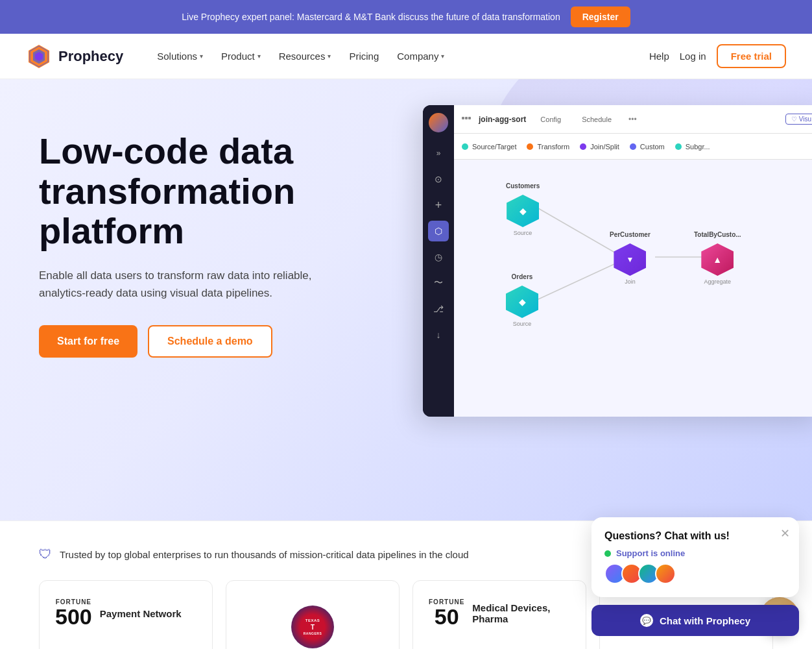 The image size is (812, 649). Describe the element at coordinates (502, 119) in the screenshot. I see `pipeline-name: join-agg-sort` at that location.